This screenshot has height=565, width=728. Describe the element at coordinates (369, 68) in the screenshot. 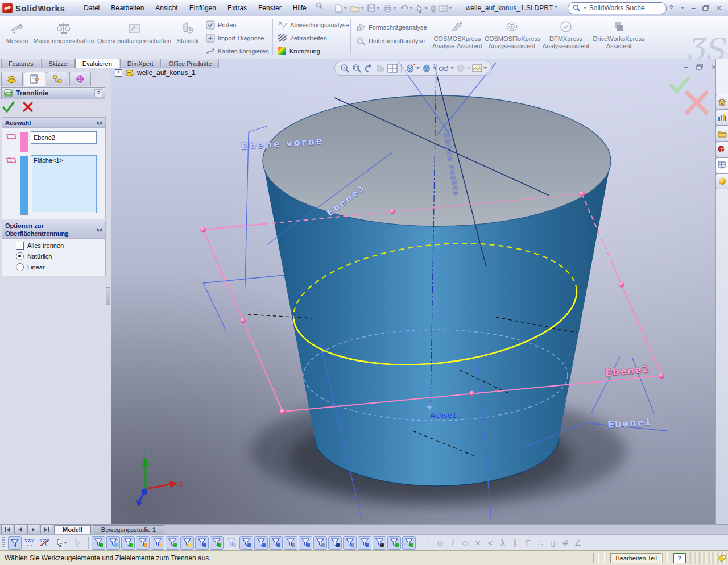

I see `rotate-view-icon` at that location.